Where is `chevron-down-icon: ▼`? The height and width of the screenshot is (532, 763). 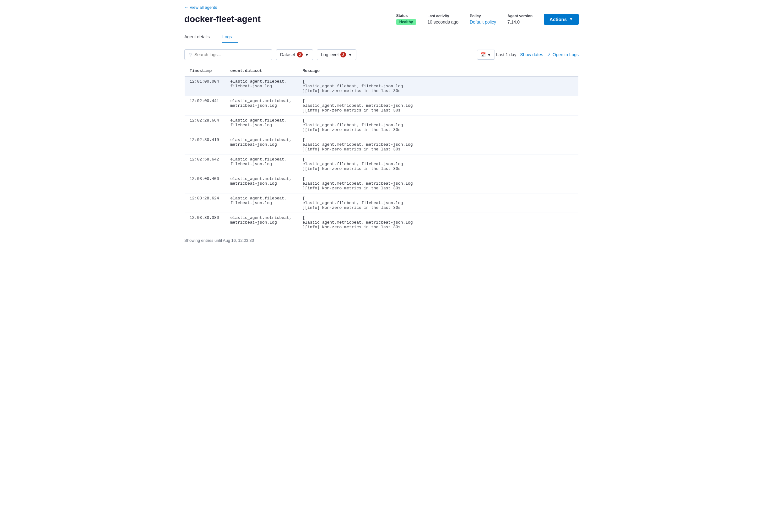 chevron-down-icon: ▼ is located at coordinates (571, 19).